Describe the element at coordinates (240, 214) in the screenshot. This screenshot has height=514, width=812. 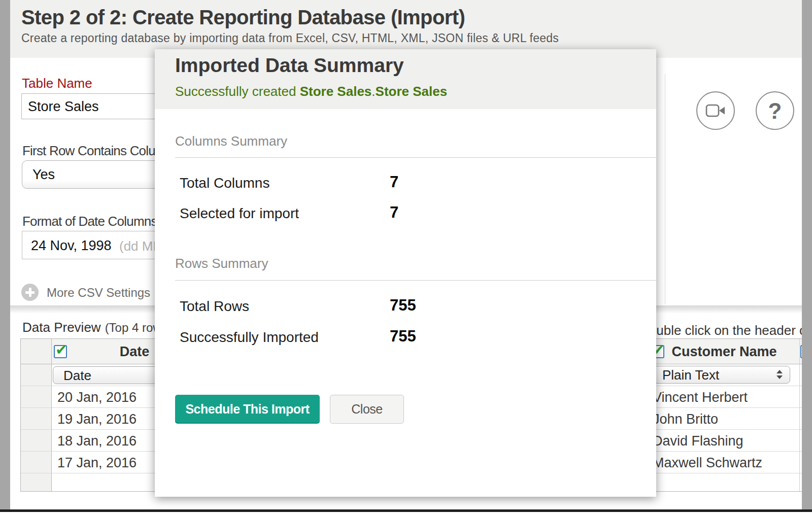
I see `selected-for-import-label: Selected for import` at that location.